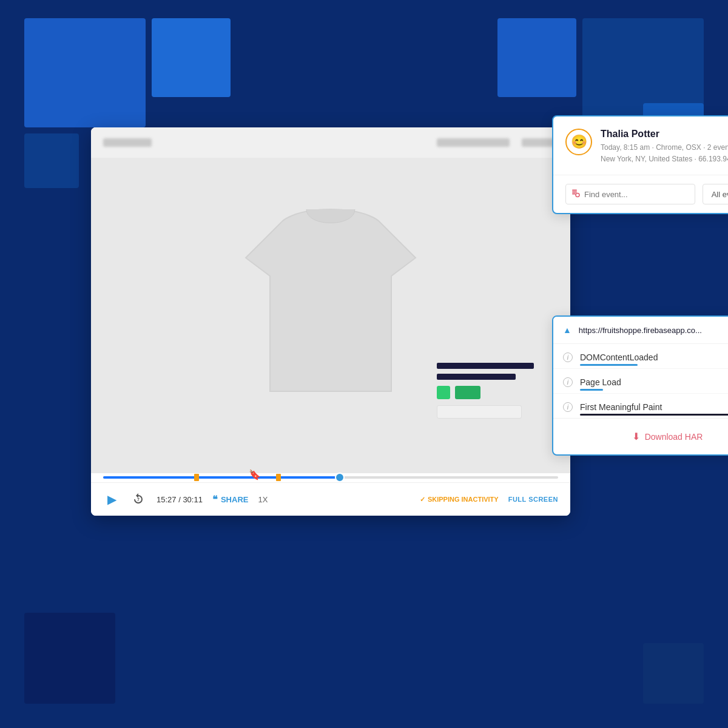  I want to click on timeline-thumb, so click(340, 477).